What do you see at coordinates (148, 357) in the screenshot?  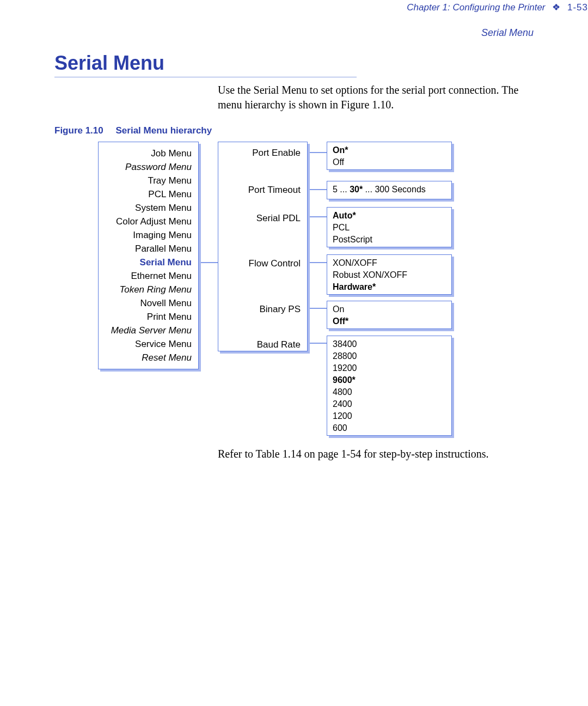 I see `menu-item: Reset Menu` at bounding box center [148, 357].